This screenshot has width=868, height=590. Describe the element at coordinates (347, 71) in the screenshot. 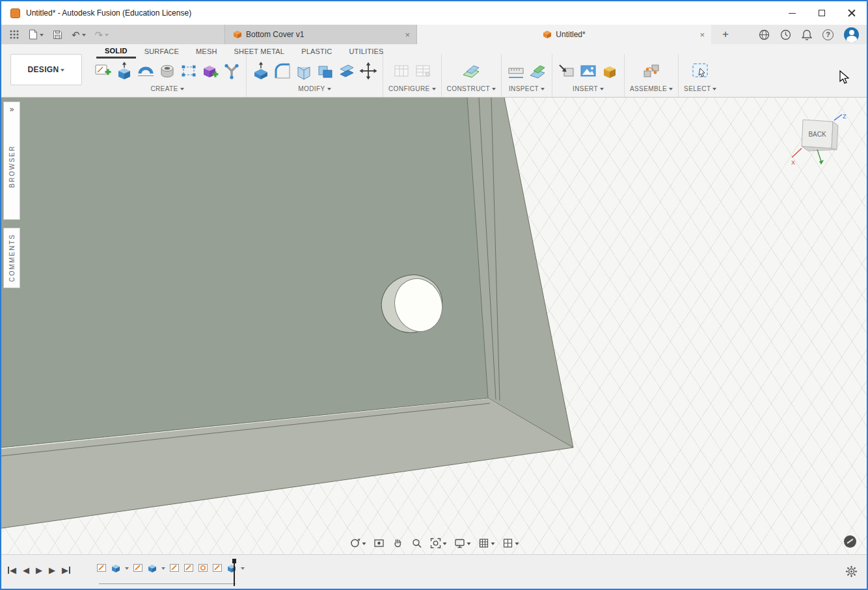

I see `offset-face-icon` at that location.